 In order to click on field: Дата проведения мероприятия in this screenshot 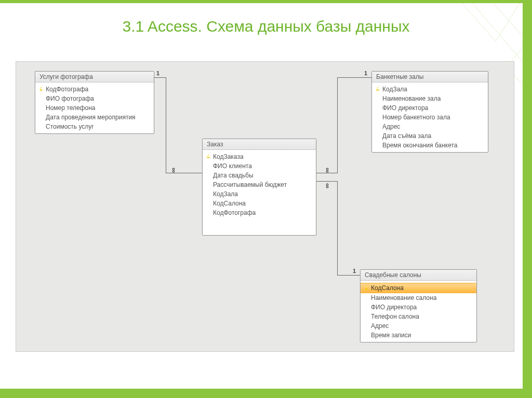, I will do `click(95, 117)`.